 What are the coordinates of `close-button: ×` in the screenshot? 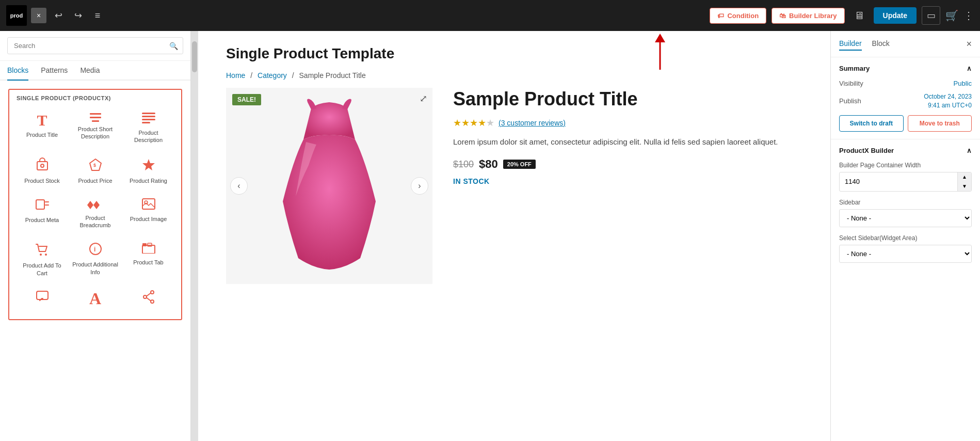 It's located at (39, 15).